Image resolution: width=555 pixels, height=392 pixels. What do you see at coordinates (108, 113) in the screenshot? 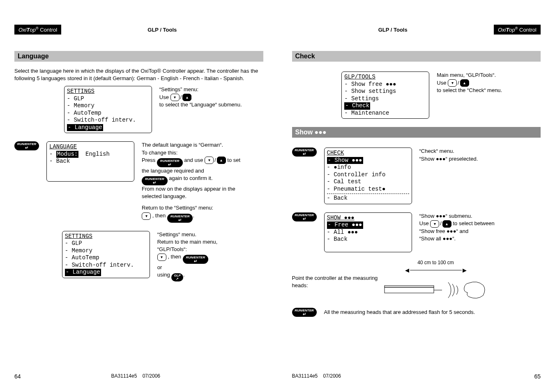
I see `lcd-line: - AutoTemp` at bounding box center [108, 113].